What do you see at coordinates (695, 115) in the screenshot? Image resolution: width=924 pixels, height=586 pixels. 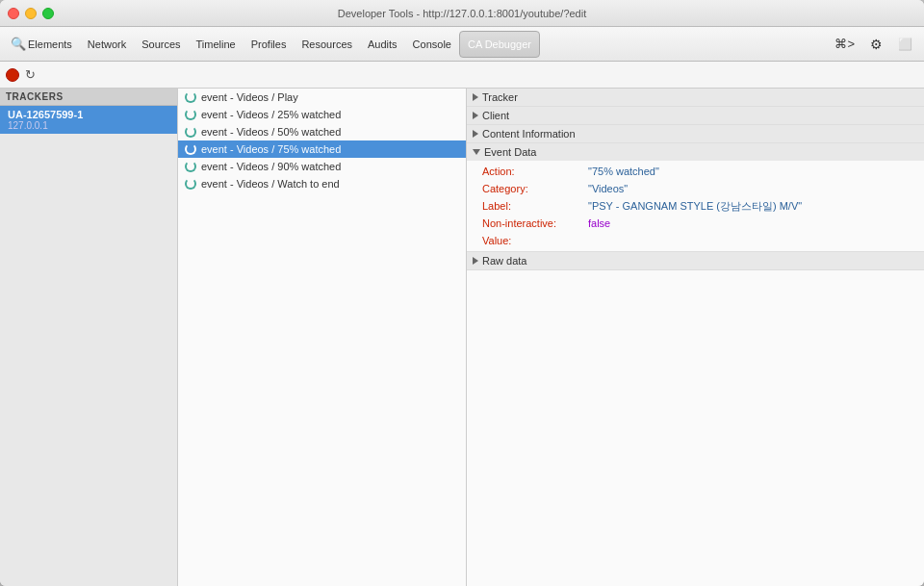 I see `section-client: Client` at bounding box center [695, 115].